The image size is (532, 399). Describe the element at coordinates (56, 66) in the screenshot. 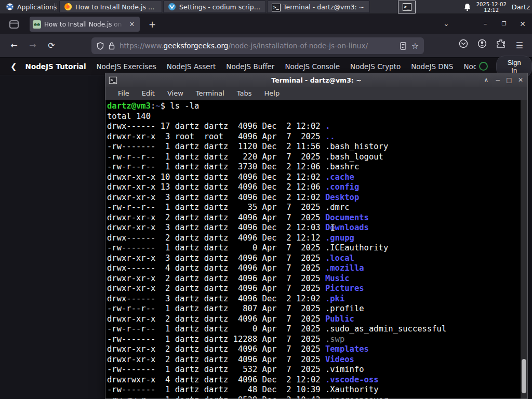

I see `subnav-link: NodeJS Tutorial` at that location.